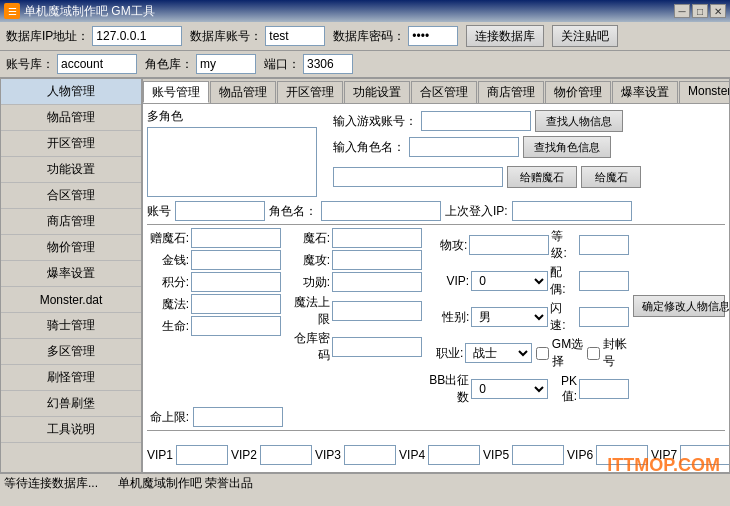 The height and width of the screenshot is (506, 730). I want to click on magic-power-label: 魔法:, so click(168, 304).